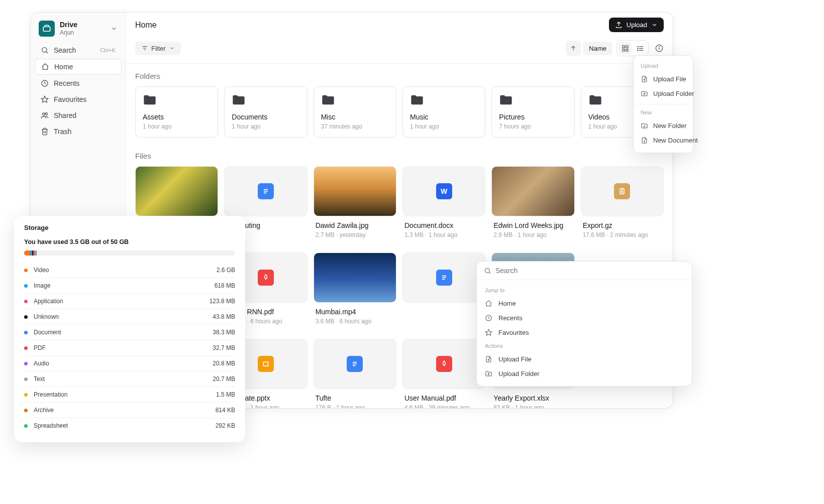  I want to click on trash-icon, so click(45, 132).